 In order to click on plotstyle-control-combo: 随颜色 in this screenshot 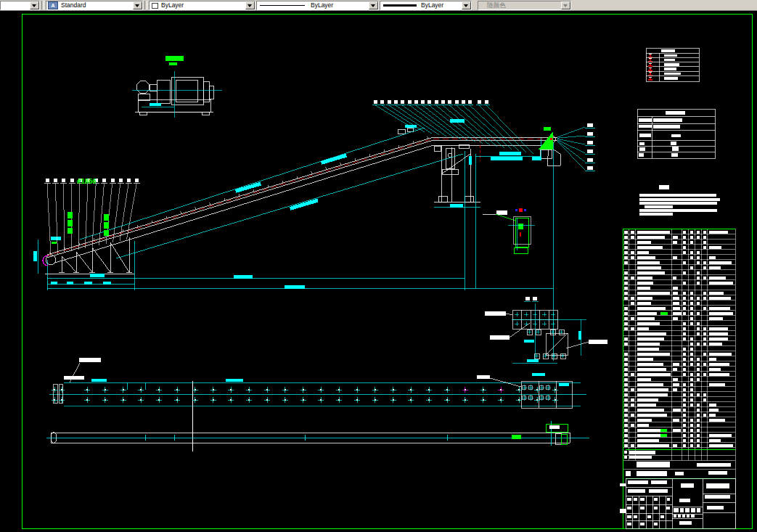, I will do `click(524, 6)`.